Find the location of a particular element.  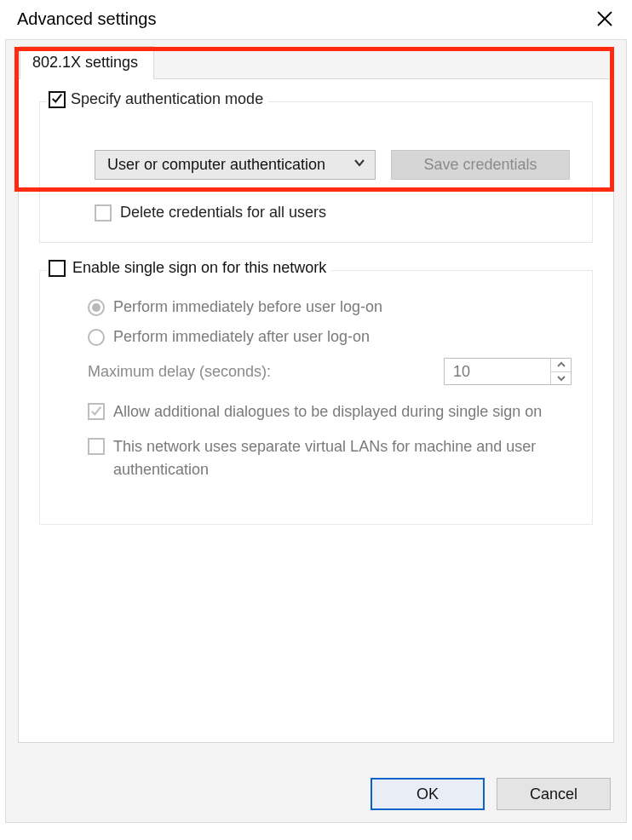

spinner-down is located at coordinates (560, 378).